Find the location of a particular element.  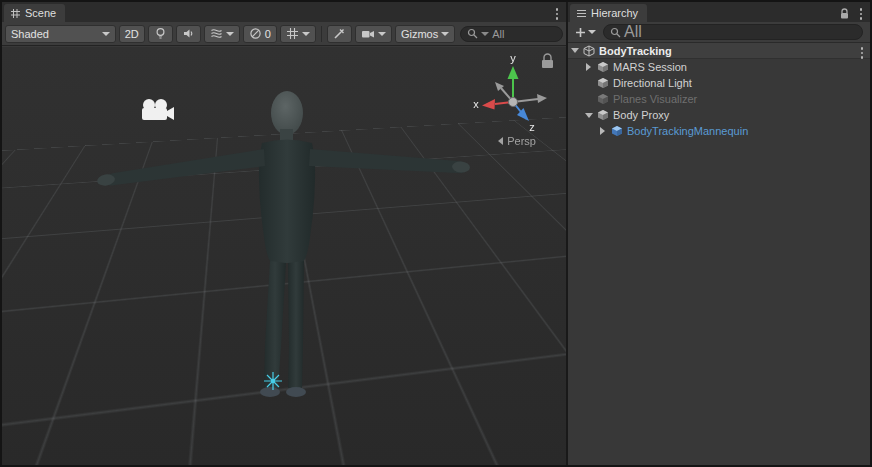

object-name: Directional Light is located at coordinates (652, 83).